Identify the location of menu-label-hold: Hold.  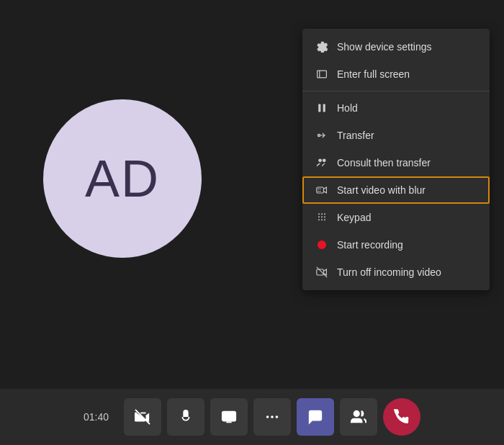
(347, 108).